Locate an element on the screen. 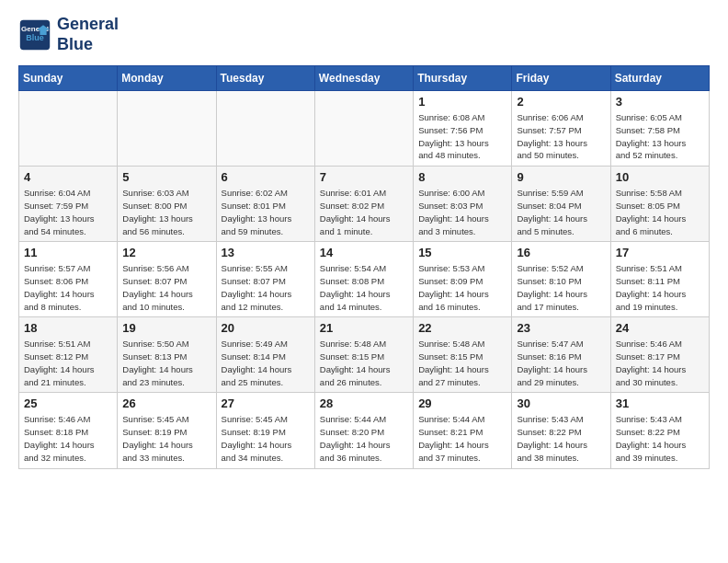 This screenshot has width=728, height=563. day-number: 22 is located at coordinates (462, 327).